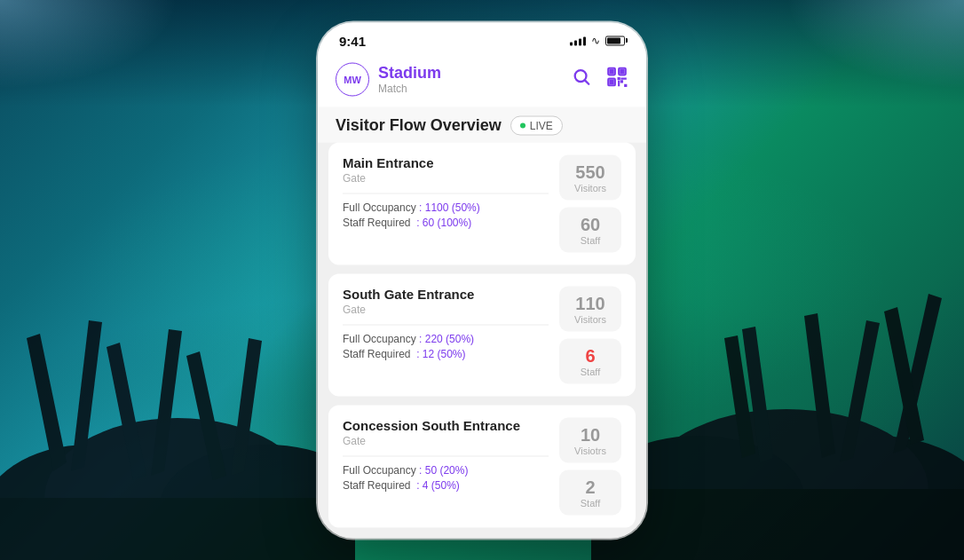  I want to click on occupancy-row-1: Full Occupancy : 1100 (50%), so click(446, 207).